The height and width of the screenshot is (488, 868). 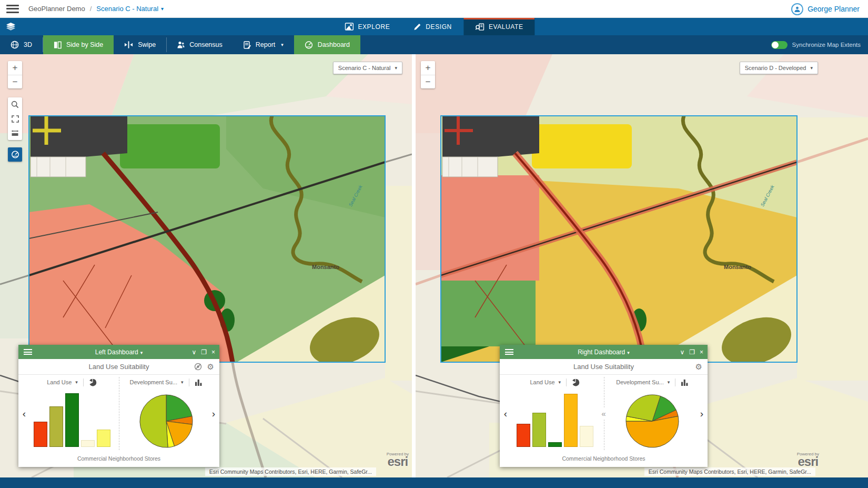 What do you see at coordinates (15, 104) in the screenshot?
I see `search-tool` at bounding box center [15, 104].